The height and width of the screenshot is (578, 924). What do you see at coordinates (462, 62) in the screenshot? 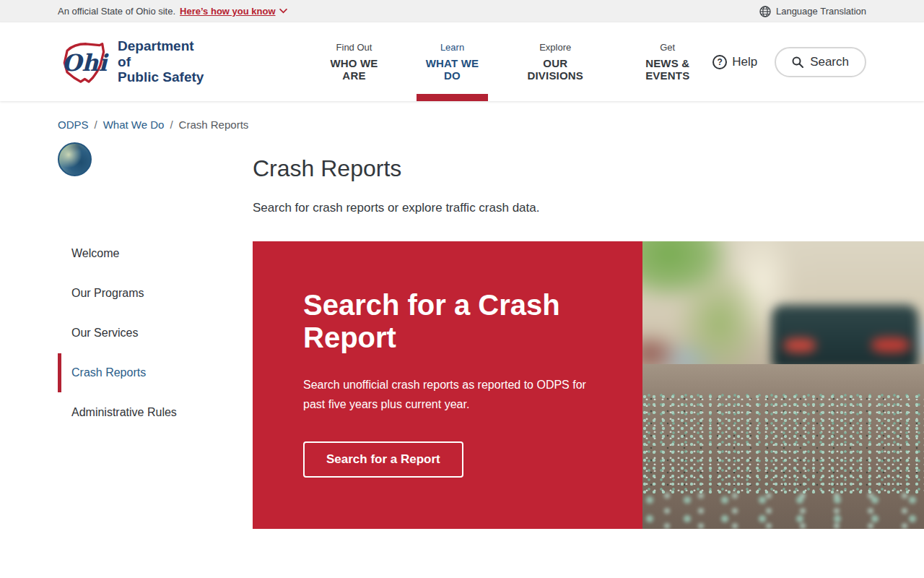
I see `site-header: Ohio Department of Public Safety Find Ou…` at bounding box center [462, 62].